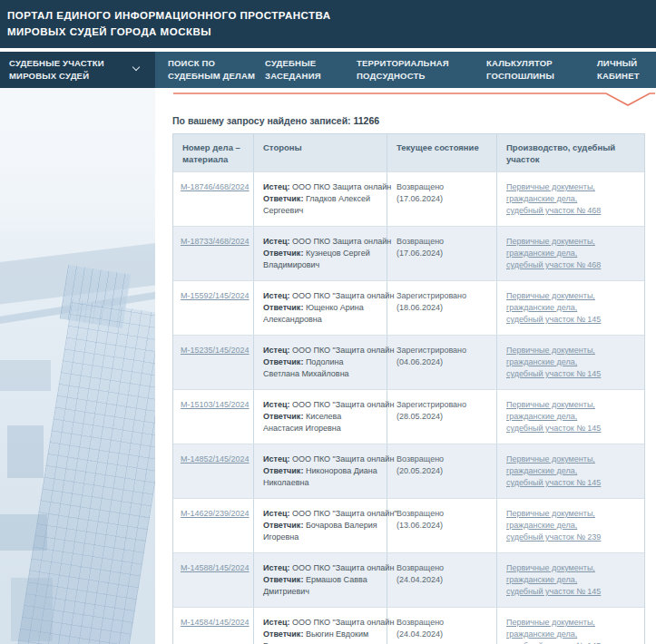 Image resolution: width=656 pixels, height=644 pixels. Describe the element at coordinates (320, 241) in the screenshot. I see `plaintiff-line: Истец: ООО ПКО Защита онлайн` at that location.